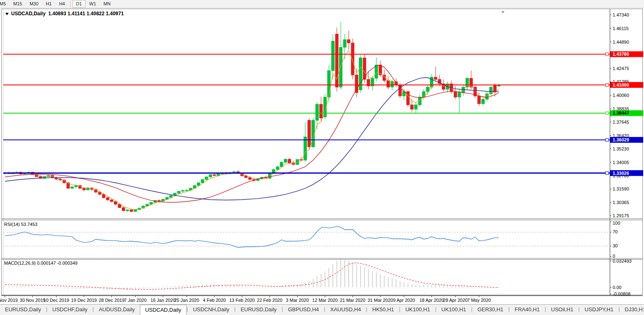  What do you see at coordinates (621, 122) in the screenshot?
I see `svg-text: 1.37645` at bounding box center [621, 122].